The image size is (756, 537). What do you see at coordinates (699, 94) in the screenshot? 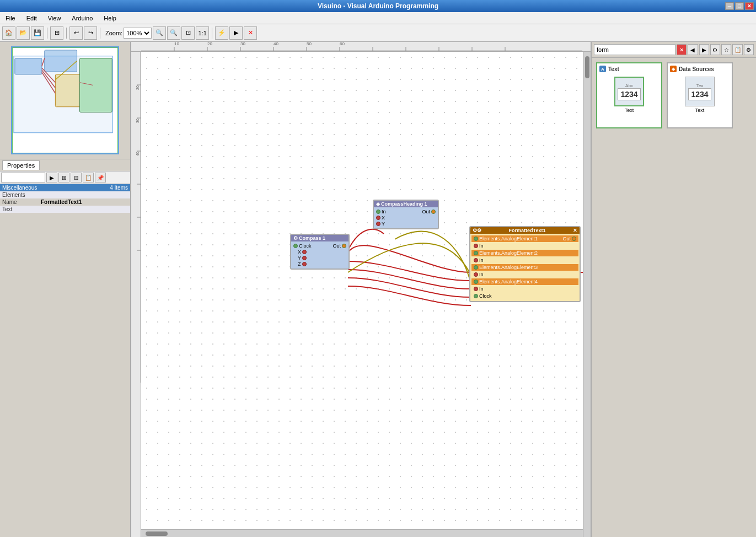
I see `ds-number-display: 1234` at bounding box center [699, 94].